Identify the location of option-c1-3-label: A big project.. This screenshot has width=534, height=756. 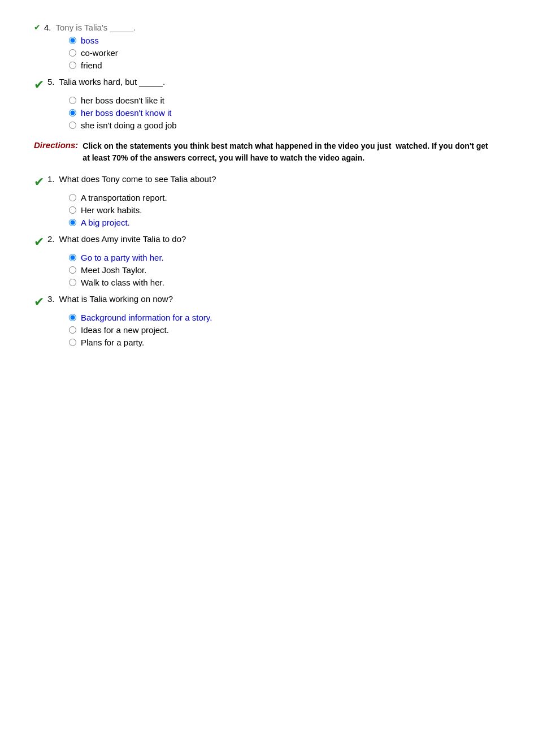
(105, 223).